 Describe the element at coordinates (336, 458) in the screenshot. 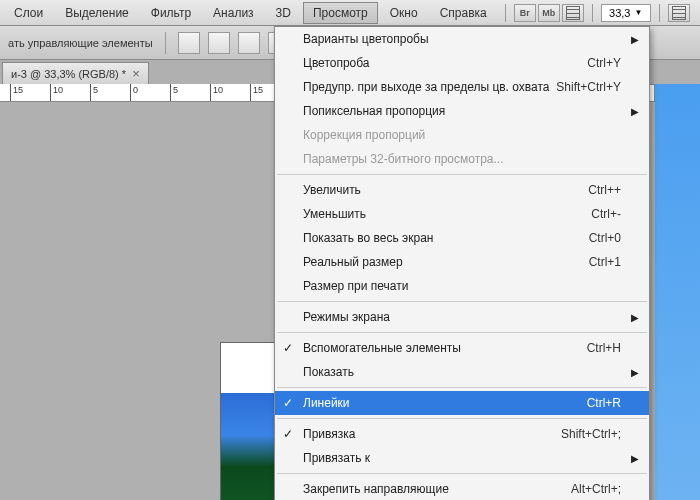

I see `menu-item-label: Привязать к` at that location.